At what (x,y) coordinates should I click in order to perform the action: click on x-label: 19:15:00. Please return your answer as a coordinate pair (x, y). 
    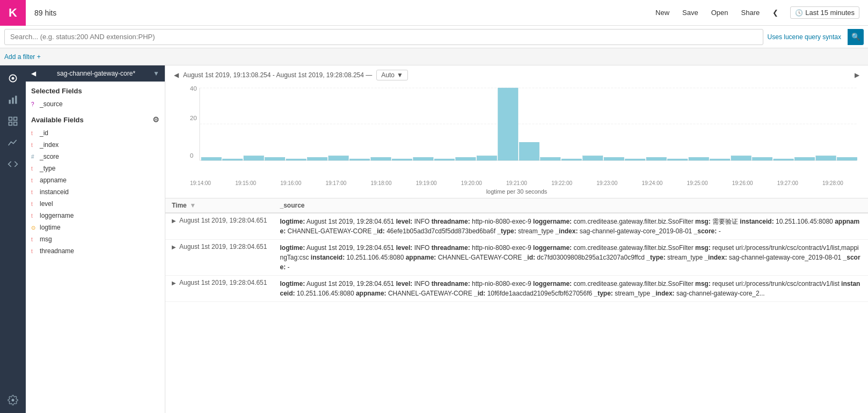
    Looking at the image, I should click on (246, 183).